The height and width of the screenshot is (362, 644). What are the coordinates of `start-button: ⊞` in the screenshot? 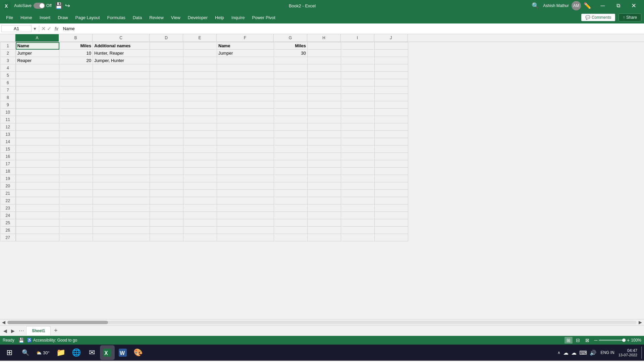 It's located at (9, 353).